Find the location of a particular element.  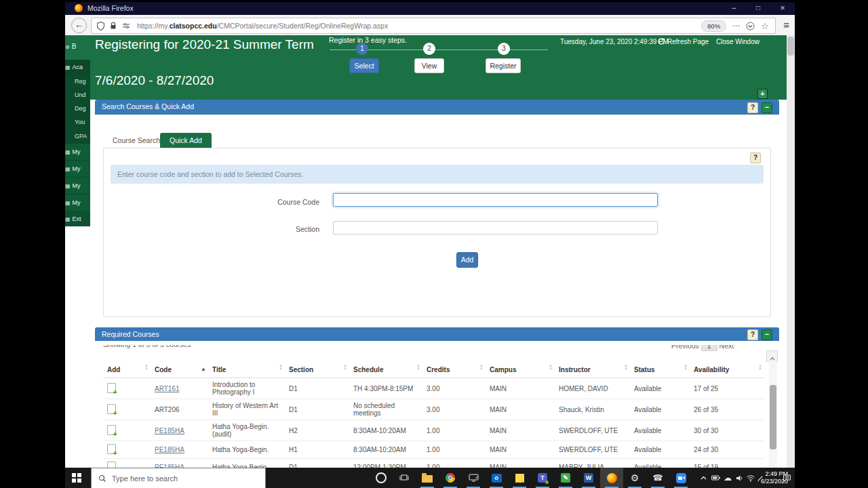

chrome-icon is located at coordinates (450, 478).